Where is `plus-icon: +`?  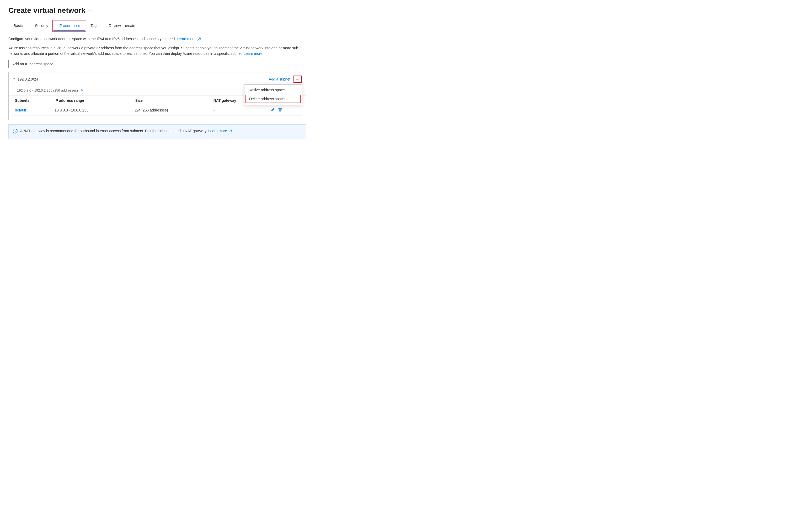 plus-icon: + is located at coordinates (266, 79).